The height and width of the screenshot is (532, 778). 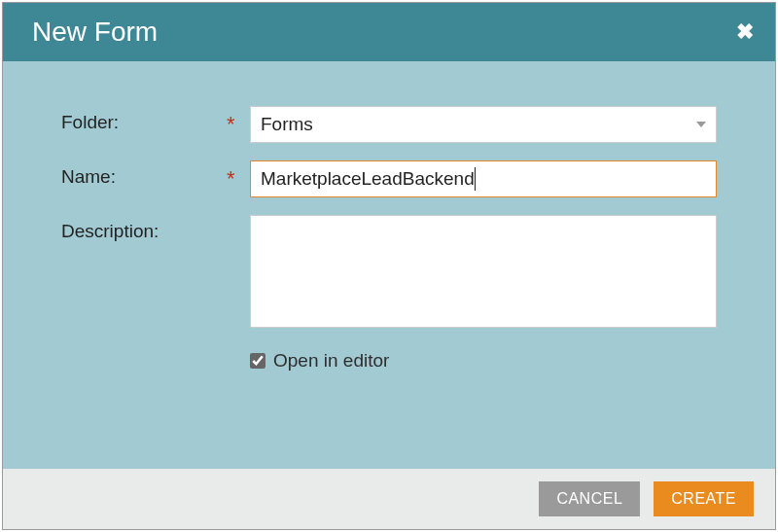 I want to click on create-button: CREATE, so click(x=704, y=499).